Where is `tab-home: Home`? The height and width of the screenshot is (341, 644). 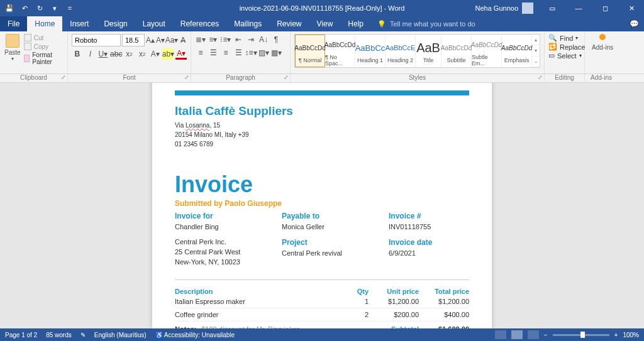
tab-home: Home is located at coordinates (45, 24).